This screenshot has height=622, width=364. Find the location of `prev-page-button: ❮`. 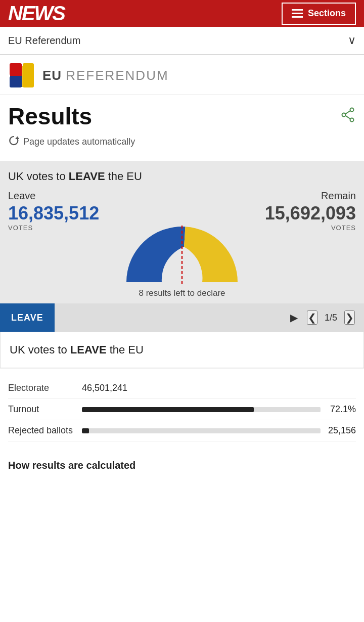

prev-page-button: ❮ is located at coordinates (312, 318).